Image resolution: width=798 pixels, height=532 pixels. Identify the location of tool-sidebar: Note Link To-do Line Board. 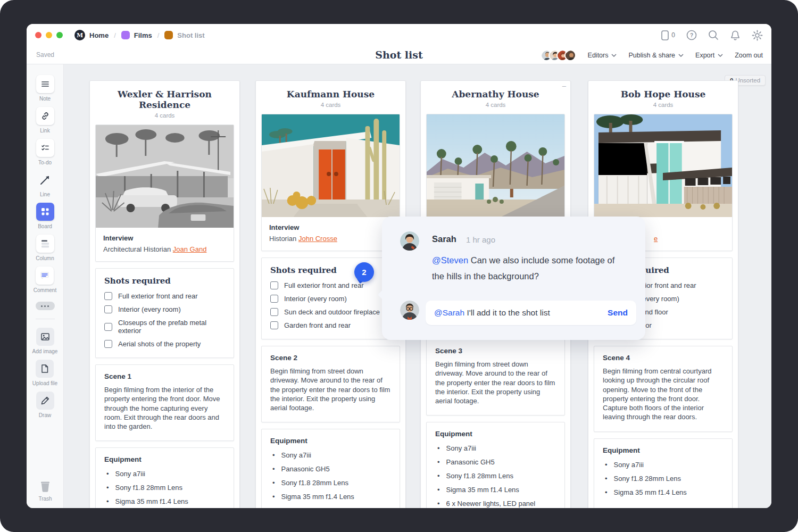
(45, 286).